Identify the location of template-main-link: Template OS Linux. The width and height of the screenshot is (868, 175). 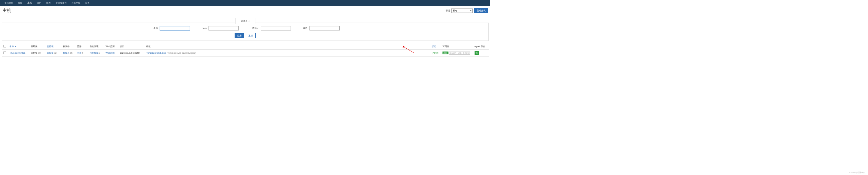
(156, 53).